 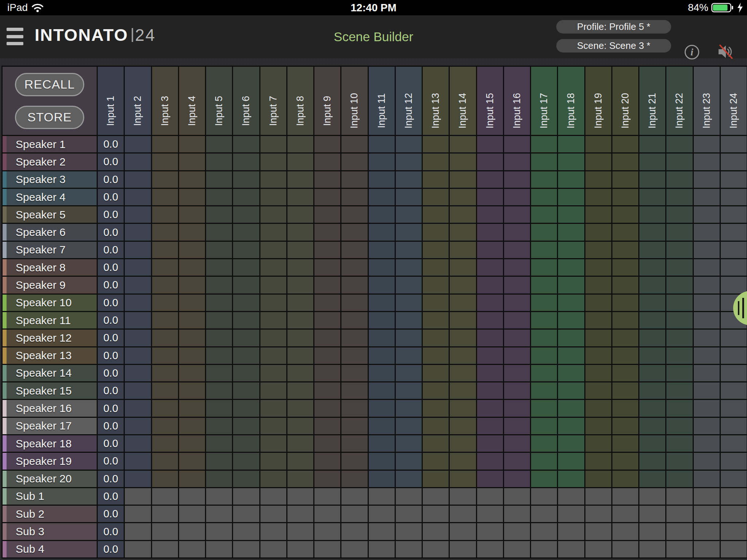 What do you see at coordinates (111, 179) in the screenshot?
I see `matrix-cell-speaker-3-input-1: 0.0` at bounding box center [111, 179].